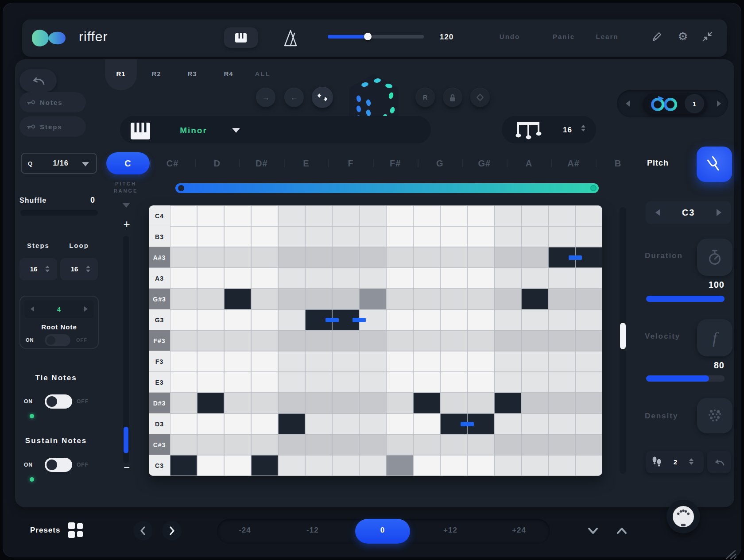  I want to click on presets-grid-icon, so click(76, 530).